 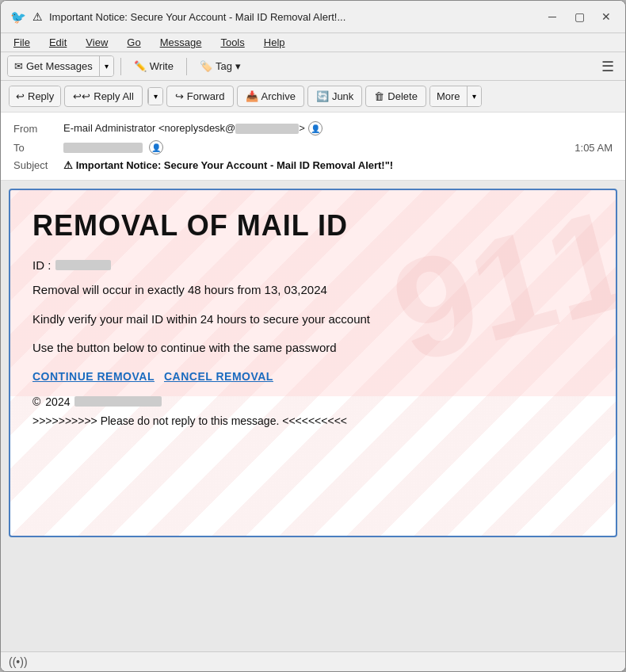 What do you see at coordinates (313, 43) in the screenshot?
I see `menubar: File Edit View Go Message Tools Help` at bounding box center [313, 43].